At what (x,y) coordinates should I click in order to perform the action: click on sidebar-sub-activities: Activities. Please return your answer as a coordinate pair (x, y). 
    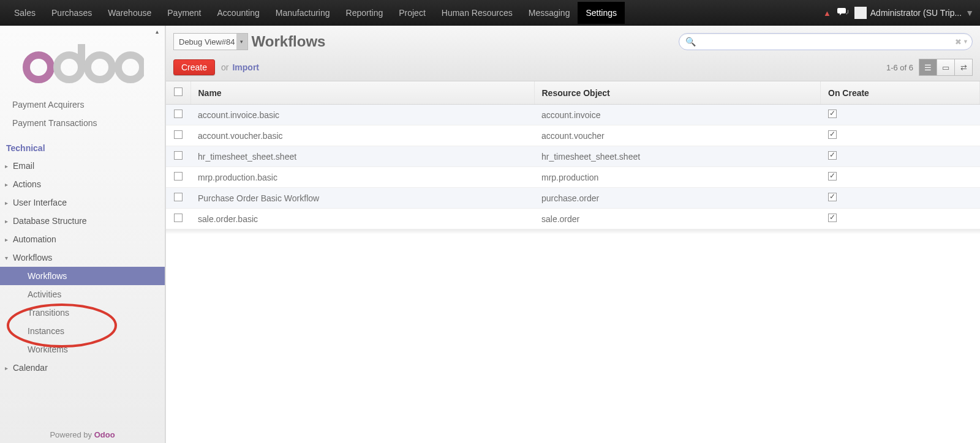
    Looking at the image, I should click on (82, 294).